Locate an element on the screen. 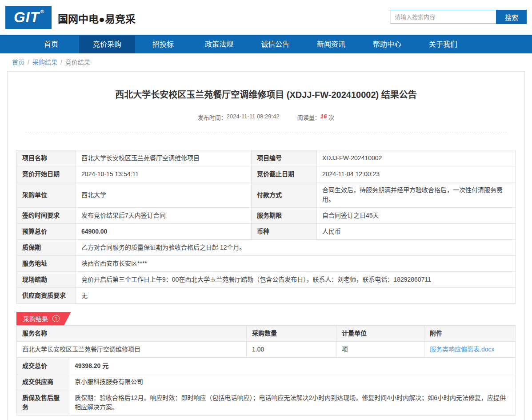 This screenshot has height=420, width=532. info-value: 2024-11-04 12:00:23 is located at coordinates (416, 174).